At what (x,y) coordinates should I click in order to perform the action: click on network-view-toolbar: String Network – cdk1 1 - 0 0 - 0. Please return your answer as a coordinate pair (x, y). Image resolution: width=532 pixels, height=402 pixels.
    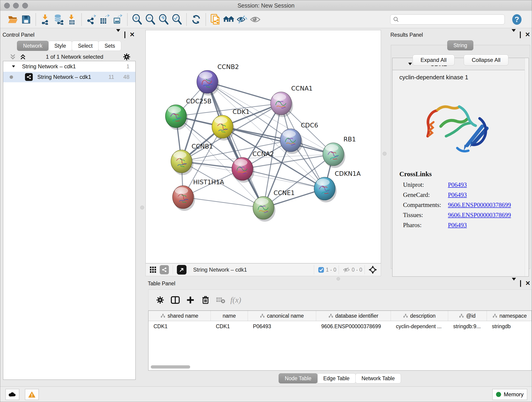
    Looking at the image, I should click on (263, 270).